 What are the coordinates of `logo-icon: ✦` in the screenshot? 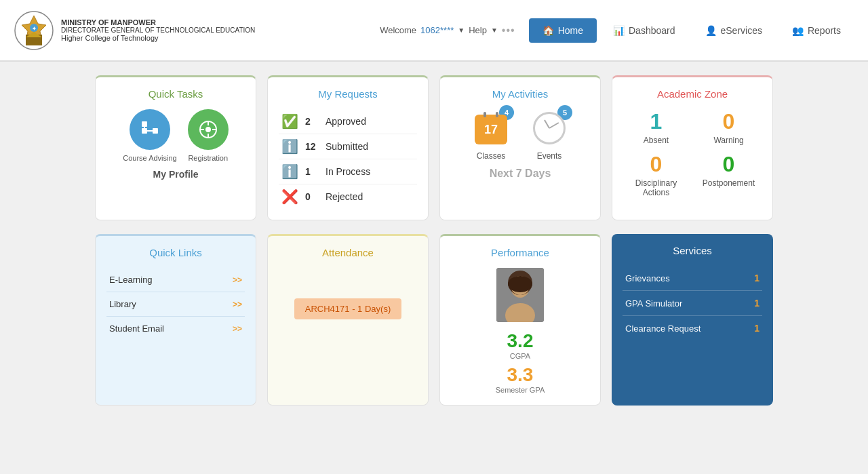 It's located at (34, 31).